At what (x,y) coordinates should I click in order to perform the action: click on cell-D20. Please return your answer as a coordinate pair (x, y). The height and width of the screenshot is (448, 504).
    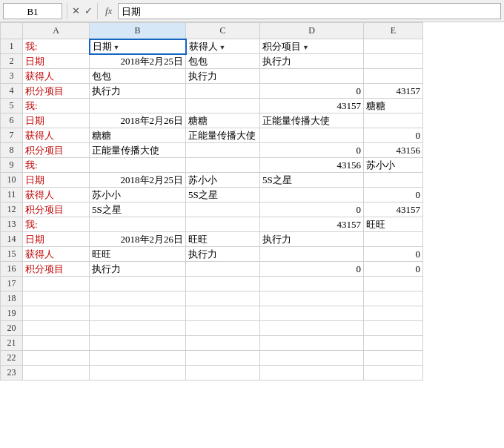
    Looking at the image, I should click on (312, 329).